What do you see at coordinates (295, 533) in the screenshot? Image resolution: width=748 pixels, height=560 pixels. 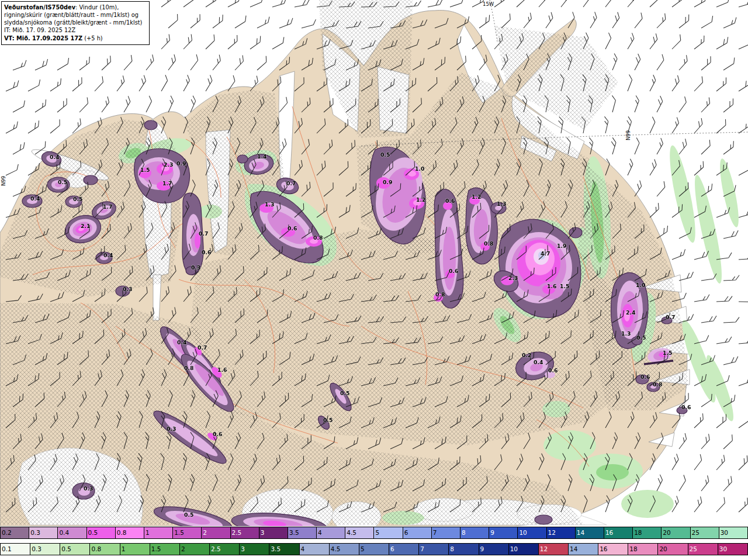 I see `legend-value-label: 3.5` at bounding box center [295, 533].